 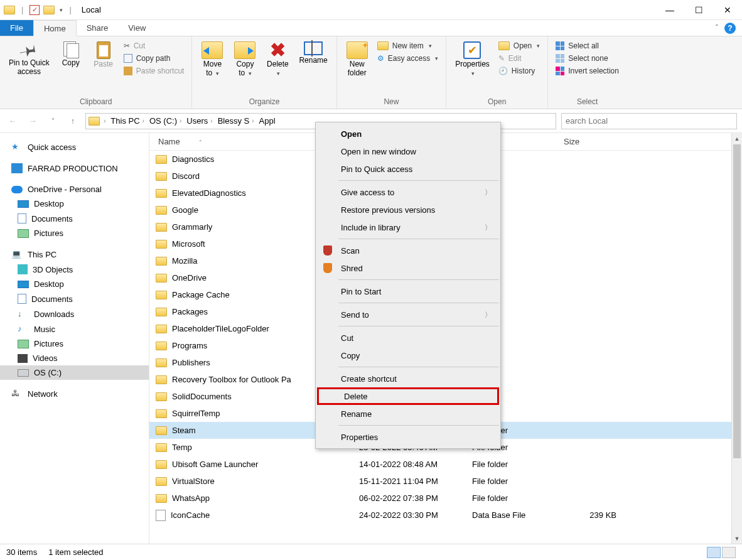 I want to click on rename-button: Rename, so click(x=313, y=53).